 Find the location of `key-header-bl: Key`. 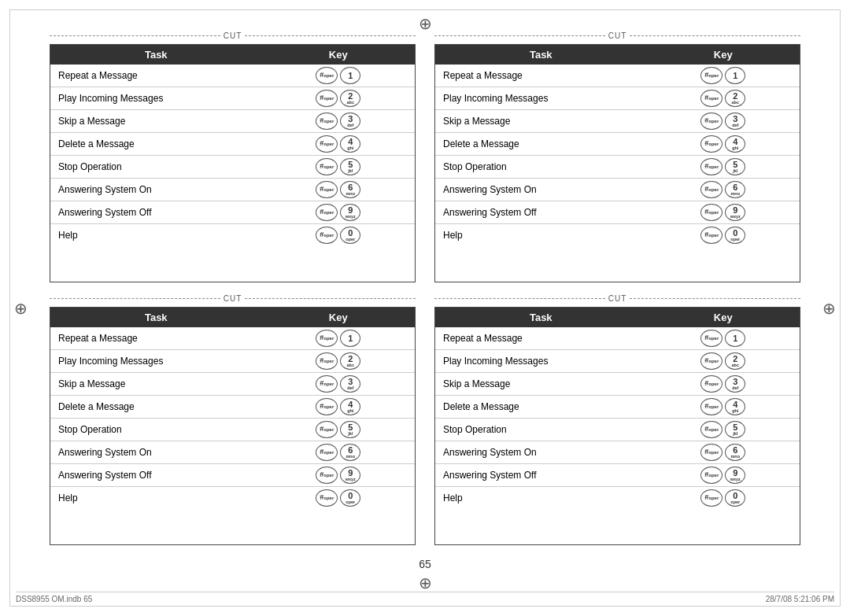

key-header-bl: Key is located at coordinates (338, 318).